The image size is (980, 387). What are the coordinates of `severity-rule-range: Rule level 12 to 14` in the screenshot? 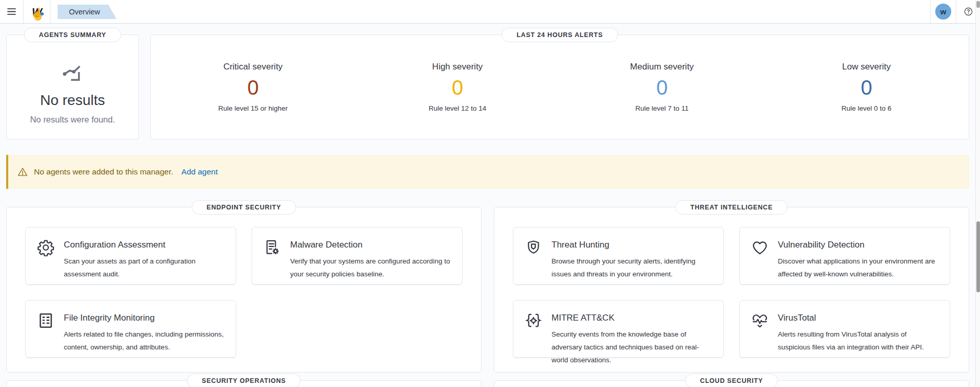 It's located at (457, 108).